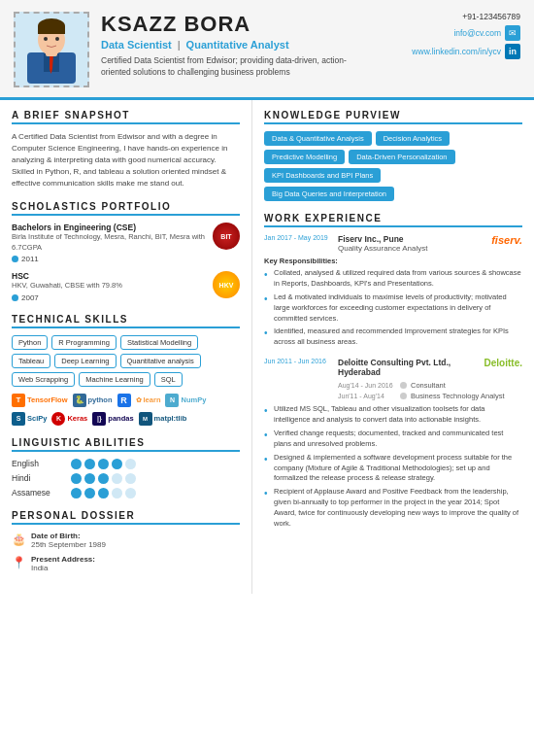 Image resolution: width=534 pixels, height=756 pixels. Describe the element at coordinates (478, 33) in the screenshot. I see `email-link: info@cv.com` at that location.